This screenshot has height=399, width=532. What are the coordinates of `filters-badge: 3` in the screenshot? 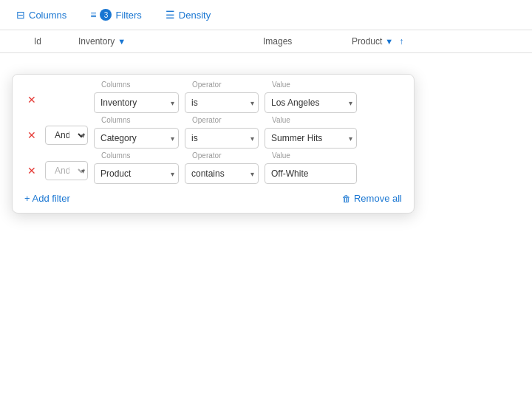 It's located at (106, 15).